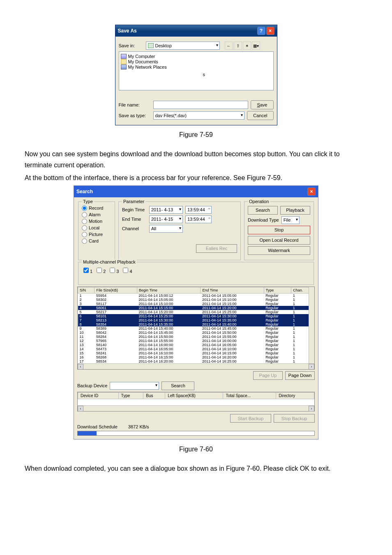 Image resolution: width=392 pixels, height=555 pixels. What do you see at coordinates (250, 395) in the screenshot?
I see `devcol-total: Total Space...` at bounding box center [250, 395].